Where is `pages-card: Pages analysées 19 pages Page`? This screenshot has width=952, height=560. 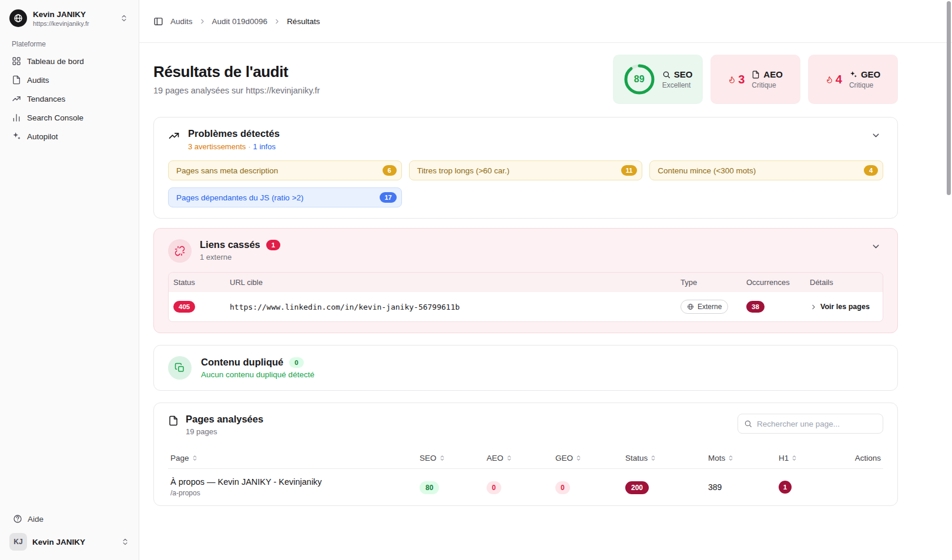 pages-card: Pages analysées 19 pages Page is located at coordinates (525, 454).